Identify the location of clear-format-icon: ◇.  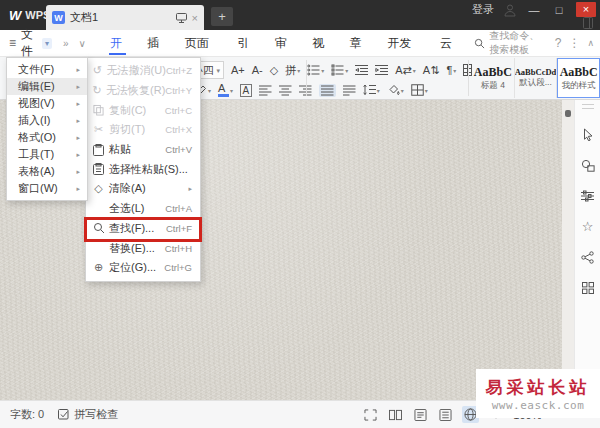
(274, 70).